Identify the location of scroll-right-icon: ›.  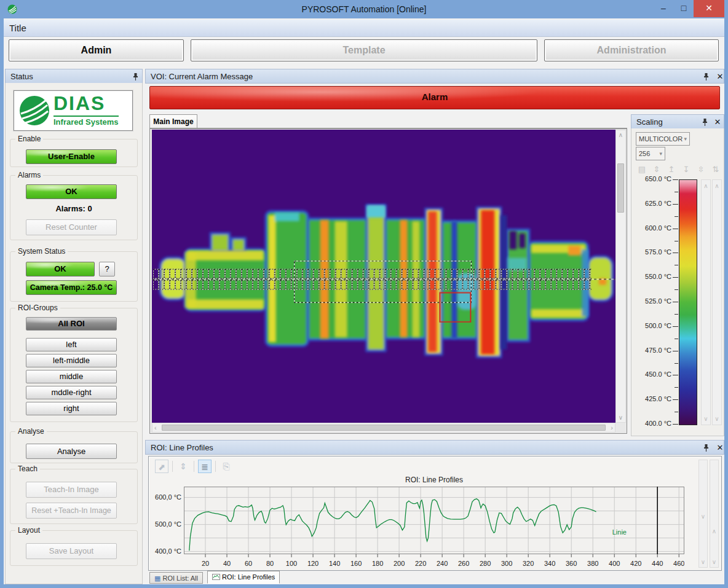
(612, 428).